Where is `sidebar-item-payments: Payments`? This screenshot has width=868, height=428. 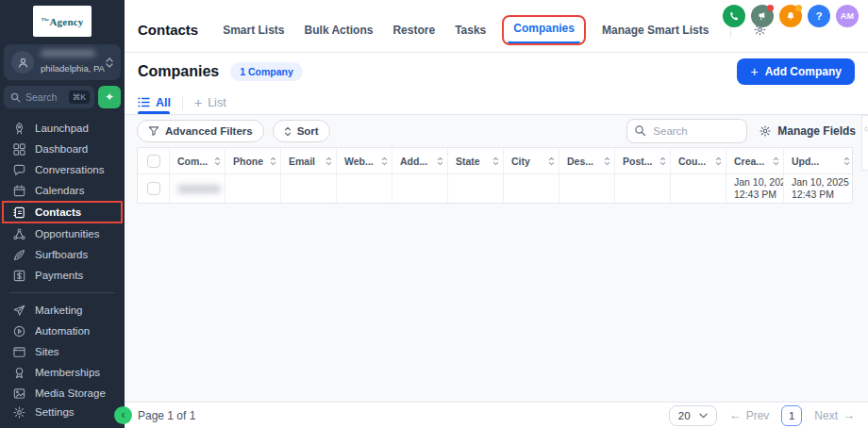
sidebar-item-payments: Payments is located at coordinates (62, 275).